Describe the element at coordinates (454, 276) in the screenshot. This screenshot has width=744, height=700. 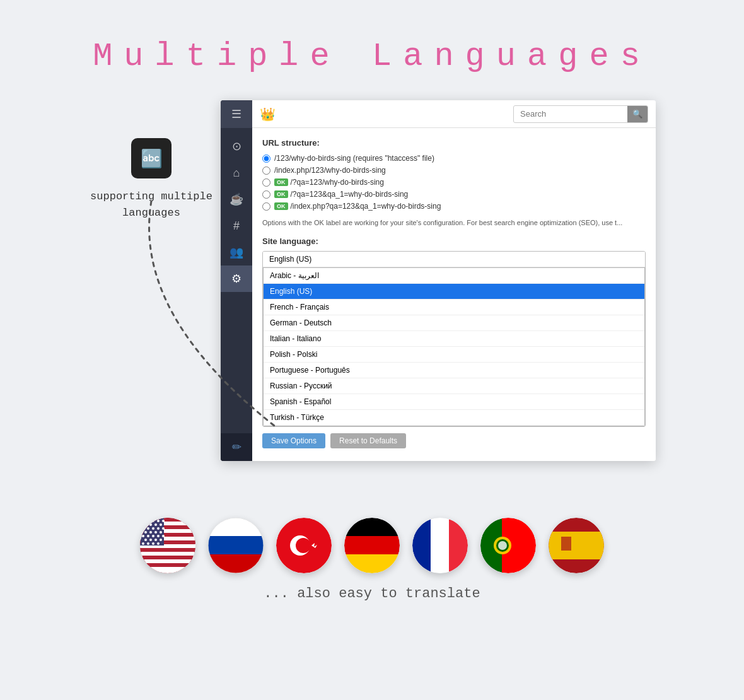
I see `lang-arabic: Arabic - العربية` at that location.